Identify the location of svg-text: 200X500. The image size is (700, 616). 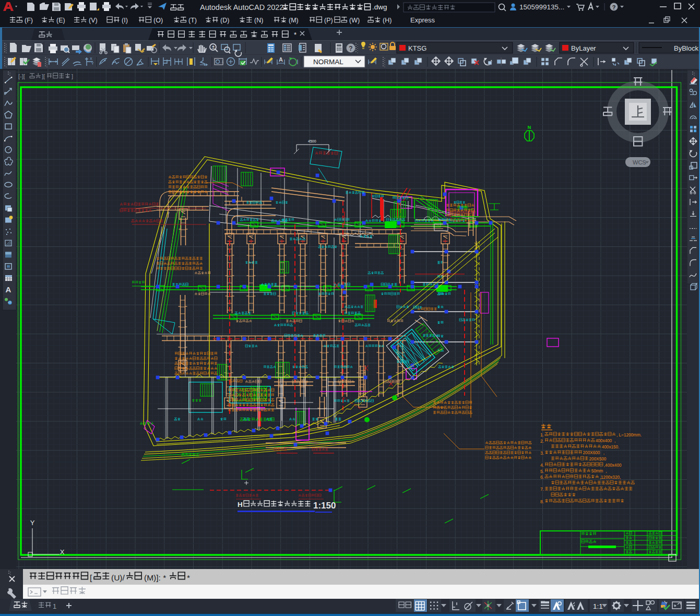
(599, 459).